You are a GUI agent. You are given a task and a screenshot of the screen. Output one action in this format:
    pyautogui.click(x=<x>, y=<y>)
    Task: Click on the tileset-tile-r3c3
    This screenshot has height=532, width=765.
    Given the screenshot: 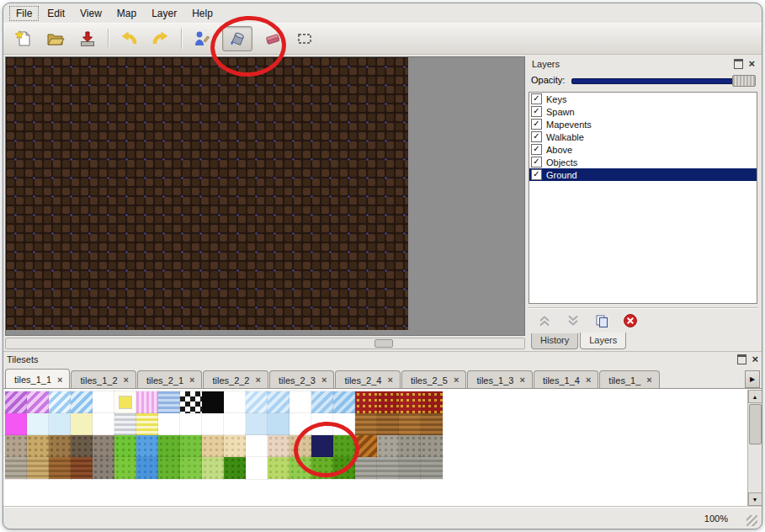 What is the action you would take?
    pyautogui.click(x=82, y=468)
    